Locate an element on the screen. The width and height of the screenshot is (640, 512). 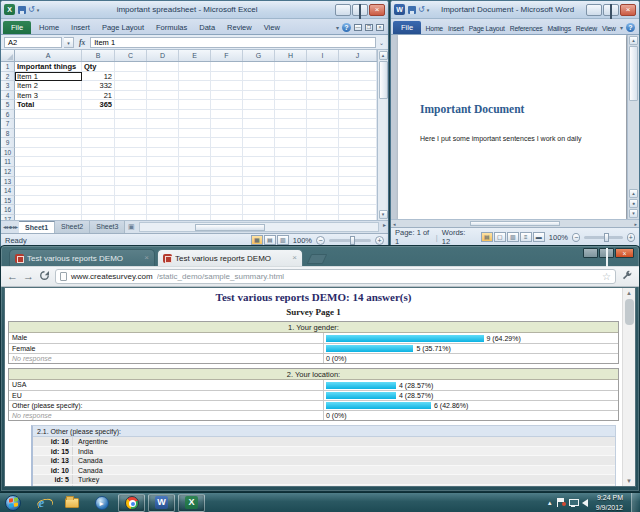
excel-ribbon-tab-page-layout: Page Layout is located at coordinates (123, 28).